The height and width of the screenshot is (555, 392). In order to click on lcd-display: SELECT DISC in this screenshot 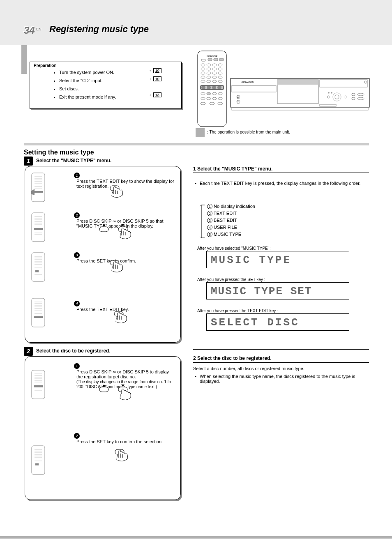, I will do `click(278, 322)`.